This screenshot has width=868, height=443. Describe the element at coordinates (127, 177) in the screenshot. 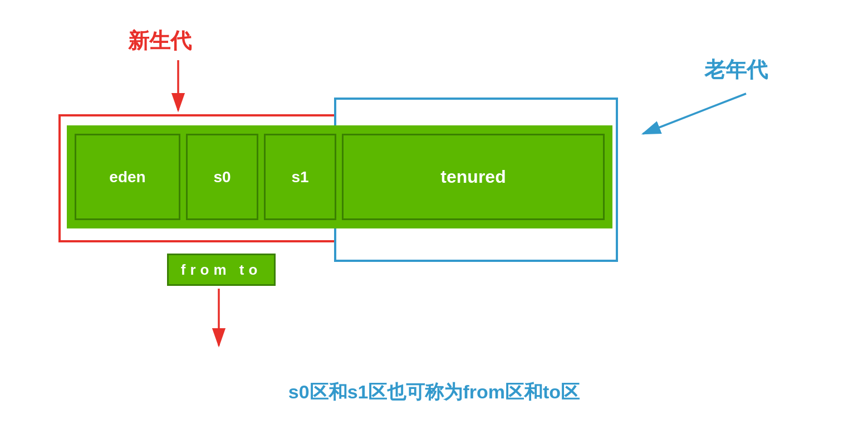

I see `cell-eden: eden` at that location.